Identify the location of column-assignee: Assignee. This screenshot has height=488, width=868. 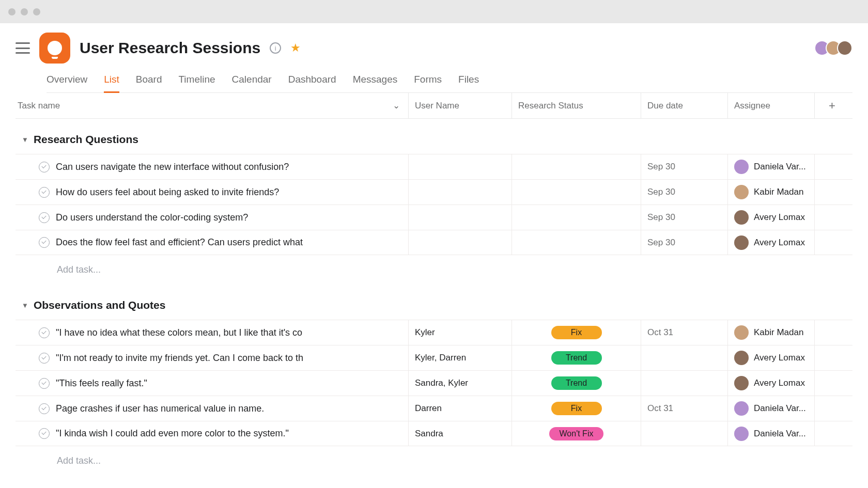
(771, 105).